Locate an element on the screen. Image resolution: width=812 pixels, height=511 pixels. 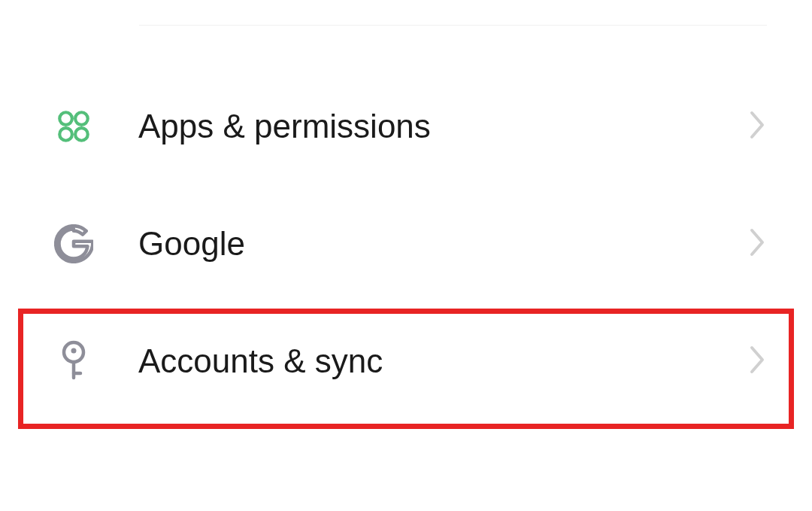
apps-grid-icon is located at coordinates (74, 126).